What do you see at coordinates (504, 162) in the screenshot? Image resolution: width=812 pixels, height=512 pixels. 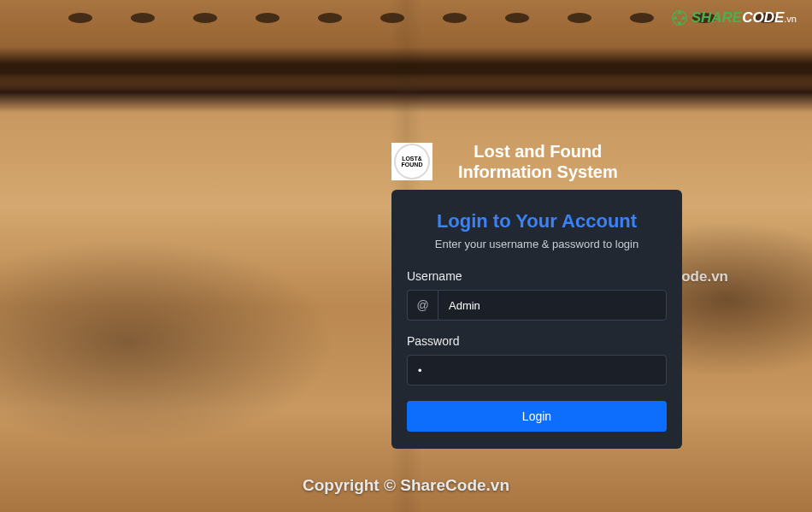 I see `app-header: LOST& FOUND Lost and Found Information S…` at bounding box center [504, 162].